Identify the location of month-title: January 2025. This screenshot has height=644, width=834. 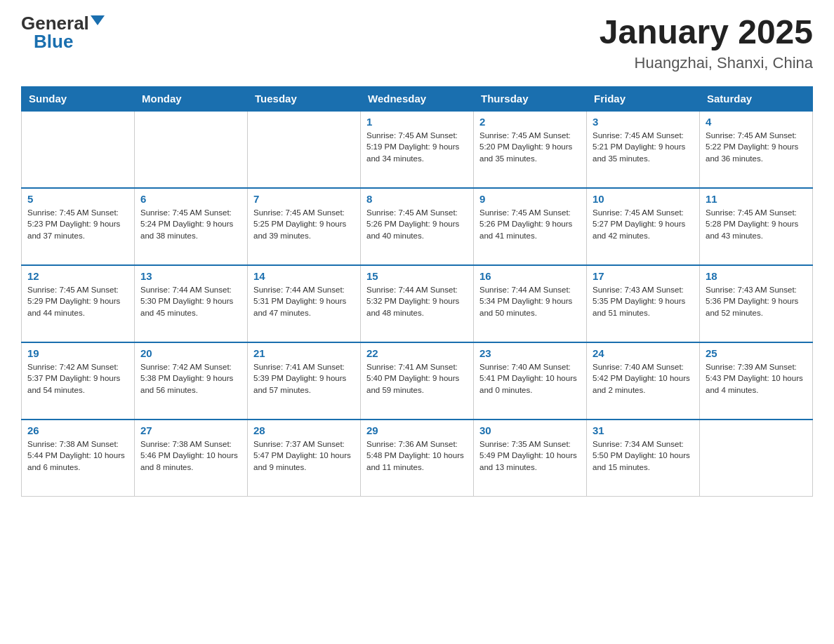
(706, 32).